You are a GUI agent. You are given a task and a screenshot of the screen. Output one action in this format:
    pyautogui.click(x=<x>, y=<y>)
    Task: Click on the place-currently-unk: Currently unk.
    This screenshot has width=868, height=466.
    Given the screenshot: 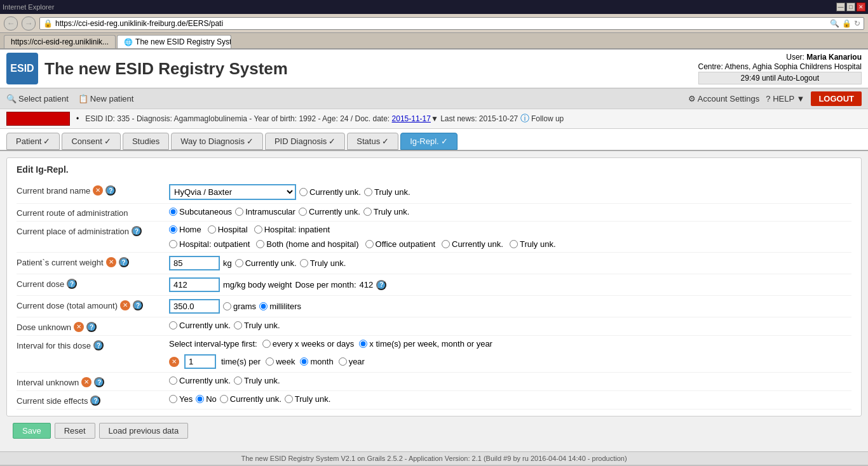 What is the action you would take?
    pyautogui.click(x=473, y=244)
    